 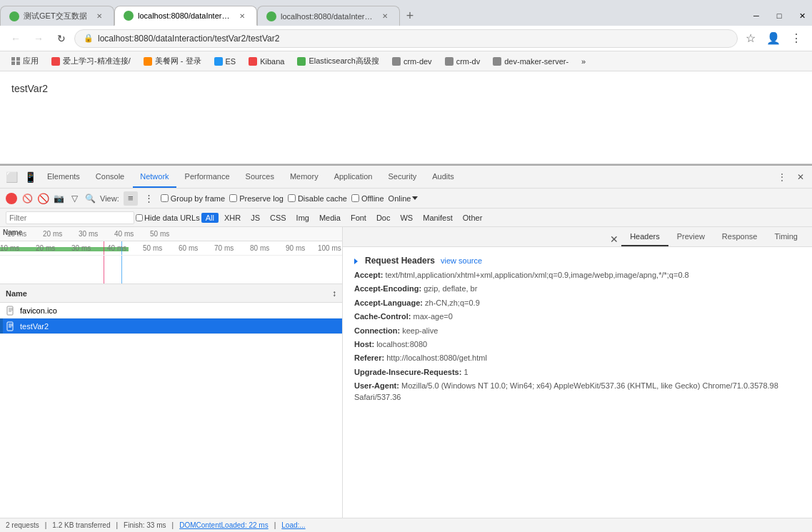 What do you see at coordinates (338, 61) in the screenshot?
I see `bookmark-elasticsearch: Elasticsearch高级搜` at bounding box center [338, 61].